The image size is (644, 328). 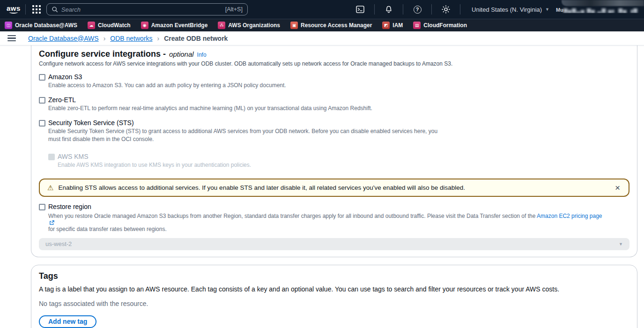 What do you see at coordinates (145, 25) in the screenshot?
I see `eventbridge-icon: ◉` at bounding box center [145, 25].